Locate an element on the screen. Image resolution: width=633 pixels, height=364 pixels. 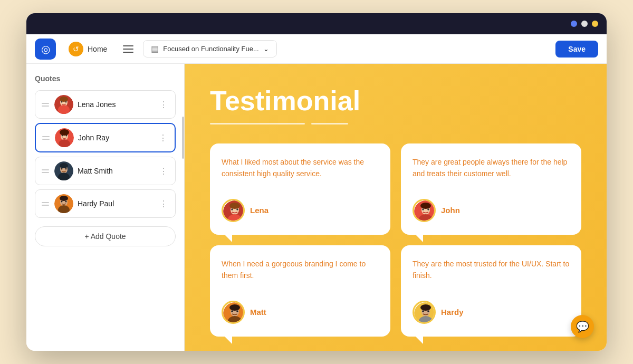
toolbar: ◎ ↺ Home ▤ Focused on Functionality Fue.… is located at coordinates (316, 49).